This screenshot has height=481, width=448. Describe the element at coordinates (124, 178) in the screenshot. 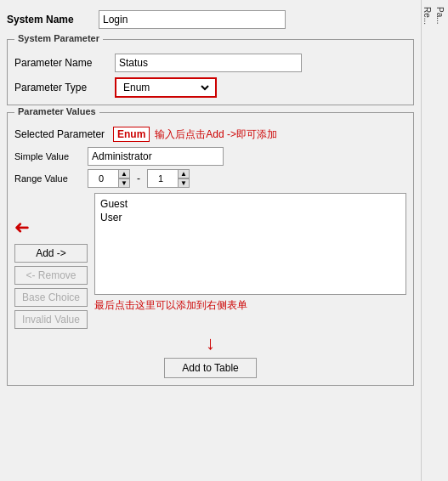

I see `range-from-spin: ▲ ▼` at that location.